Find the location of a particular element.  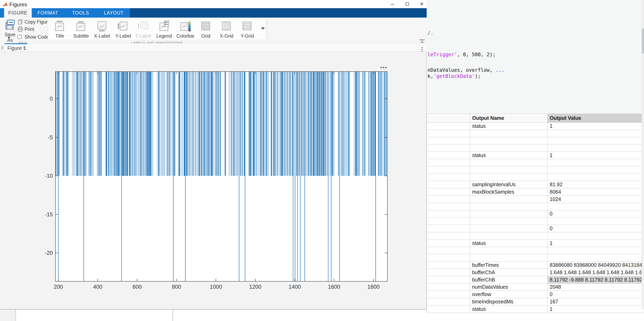

figure-tab-close-icon: ✕ is located at coordinates (24, 48).